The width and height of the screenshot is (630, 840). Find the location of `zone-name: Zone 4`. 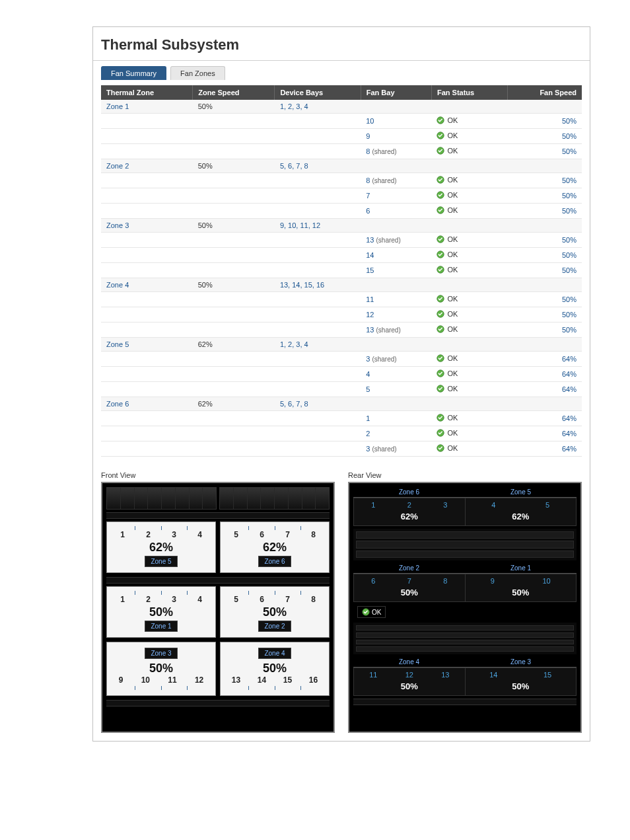

zone-name: Zone 4 is located at coordinates (147, 286).